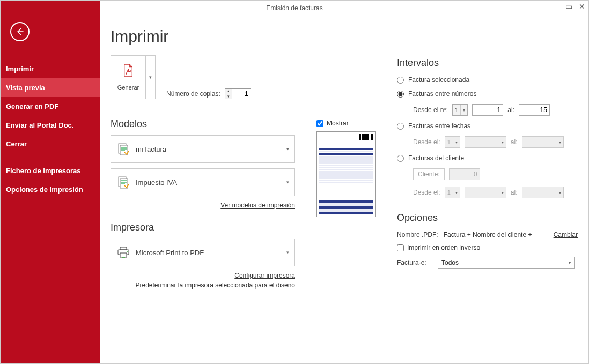 The height and width of the screenshot is (364, 589). What do you see at coordinates (582, 6) in the screenshot?
I see `close-icon: ✕` at bounding box center [582, 6].